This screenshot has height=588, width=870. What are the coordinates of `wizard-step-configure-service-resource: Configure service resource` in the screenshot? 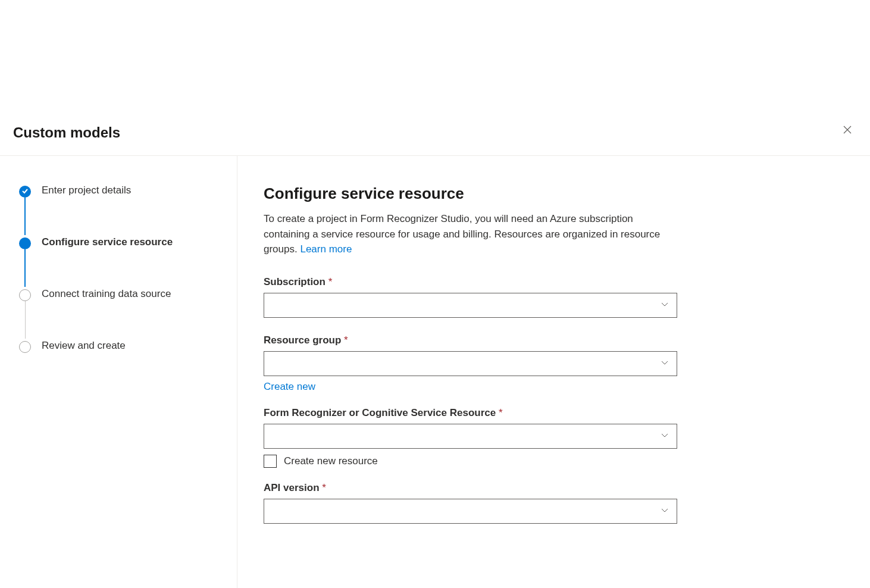 It's located at (118, 243).